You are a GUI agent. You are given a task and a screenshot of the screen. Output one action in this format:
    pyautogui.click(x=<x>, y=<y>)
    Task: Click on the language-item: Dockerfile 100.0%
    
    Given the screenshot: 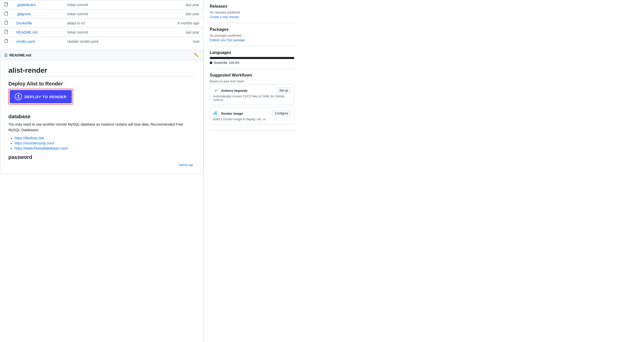 What is the action you would take?
    pyautogui.click(x=252, y=63)
    